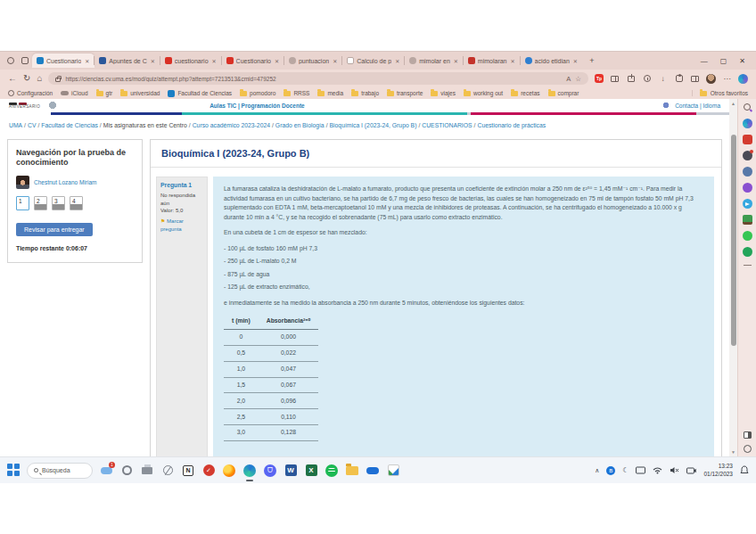  What do you see at coordinates (727, 78) in the screenshot?
I see `more-menu-icon: ⋯` at bounding box center [727, 78].